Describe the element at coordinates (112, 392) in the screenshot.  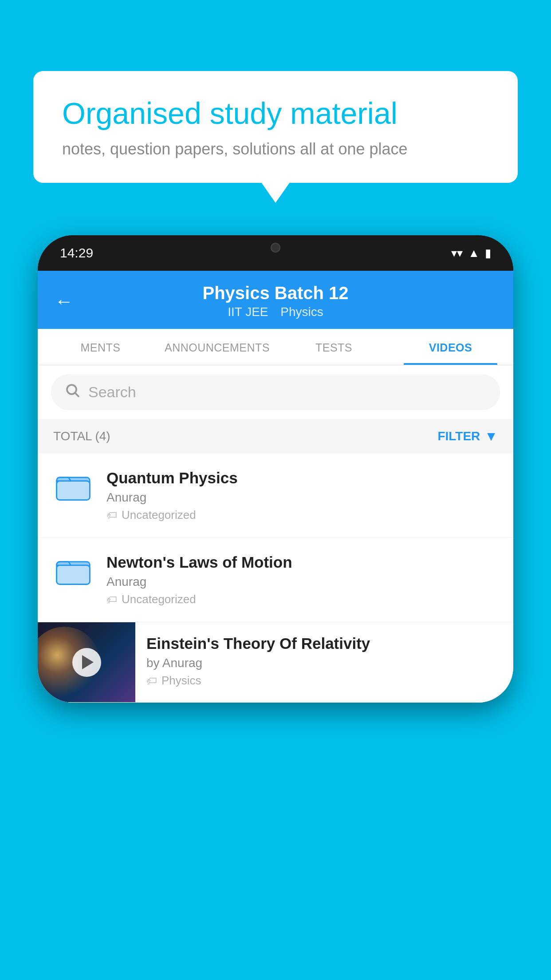
I see `search-placeholder: Search` at that location.